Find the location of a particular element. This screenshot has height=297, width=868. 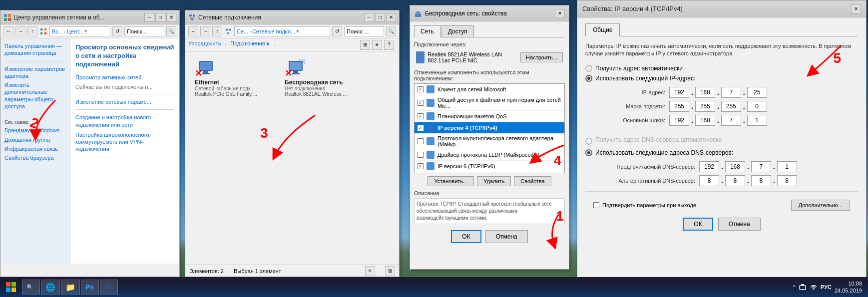

taskbar-item-search: 🔍 is located at coordinates (31, 287).